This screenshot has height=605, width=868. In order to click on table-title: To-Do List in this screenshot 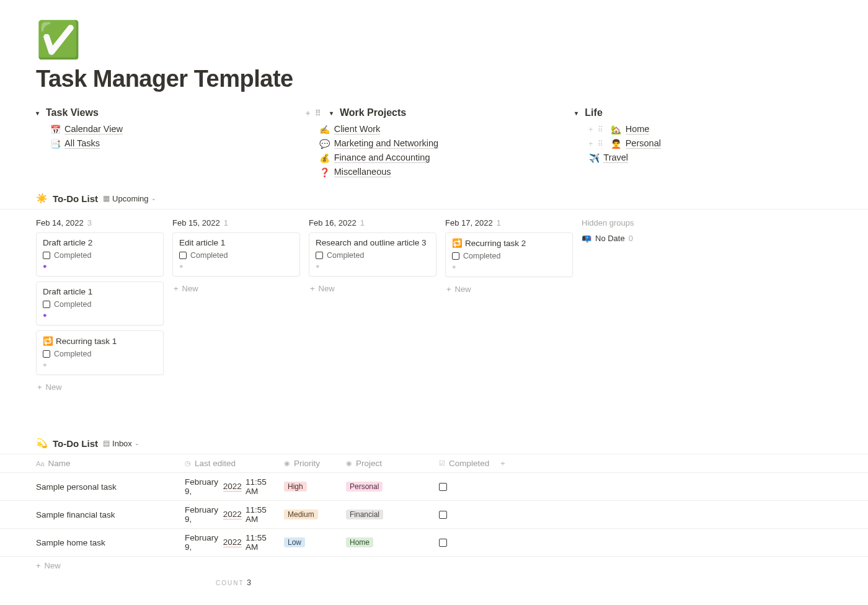, I will do `click(76, 444)`.